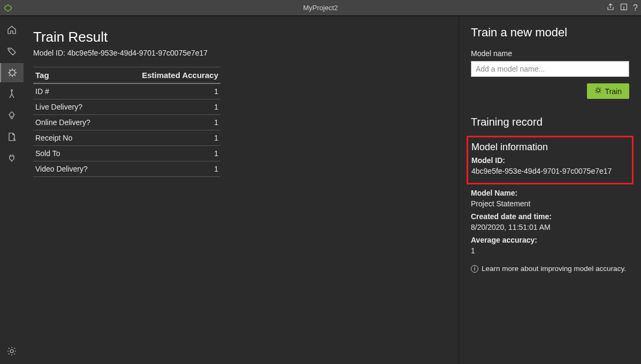 Image resolution: width=641 pixels, height=364 pixels. What do you see at coordinates (12, 137) in the screenshot?
I see `sidebar-doc-icon` at bounding box center [12, 137].